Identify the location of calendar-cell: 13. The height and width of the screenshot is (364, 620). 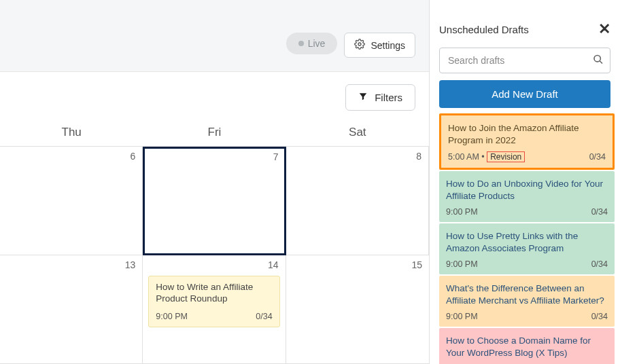
(71, 310).